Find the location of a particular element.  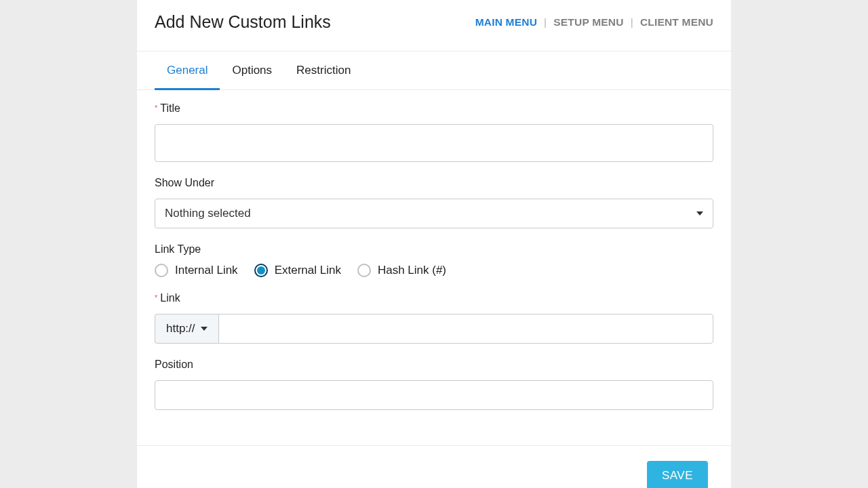

tab-restriction: Restriction is located at coordinates (323, 70).